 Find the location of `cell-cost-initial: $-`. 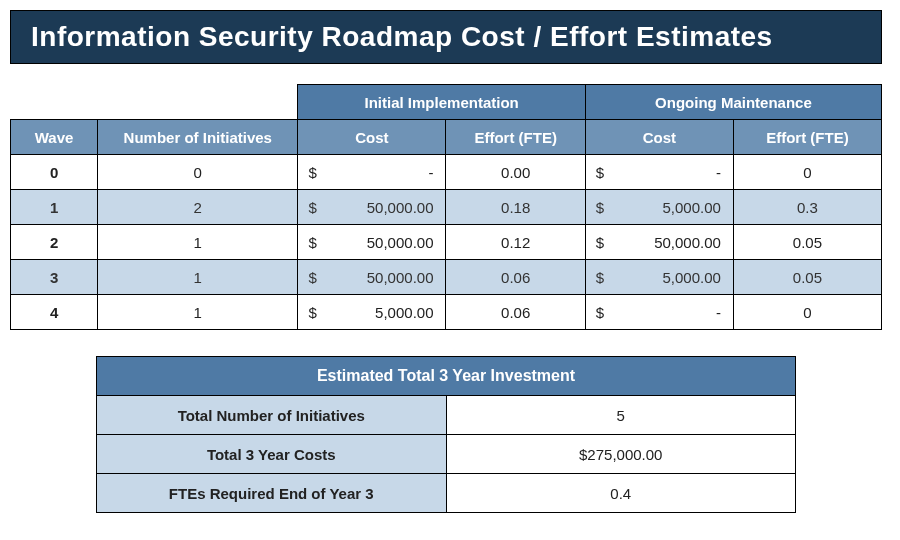

cell-cost-initial: $- is located at coordinates (372, 172).